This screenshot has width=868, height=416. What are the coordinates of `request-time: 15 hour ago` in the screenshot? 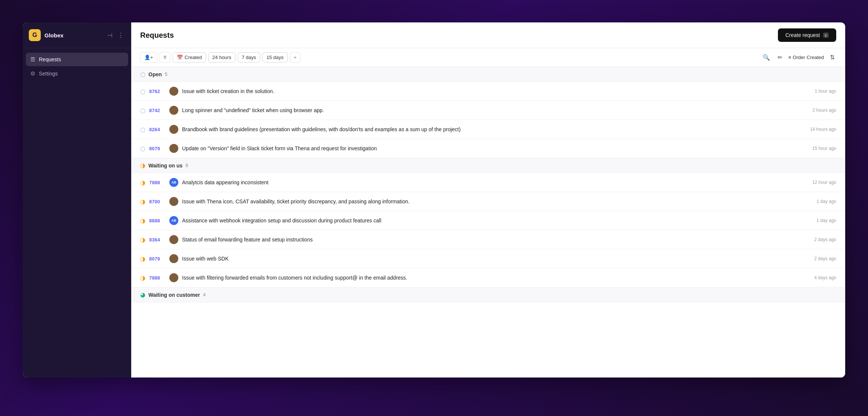 It's located at (819, 148).